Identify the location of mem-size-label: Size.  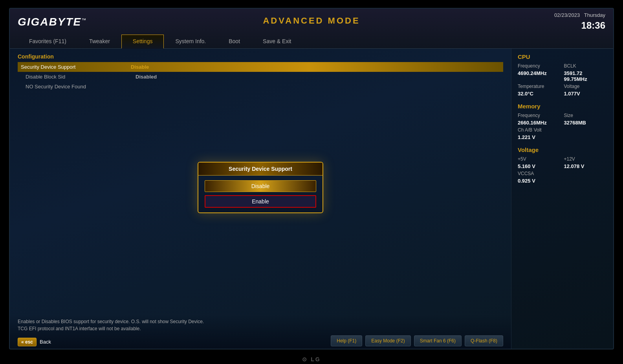
(586, 115).